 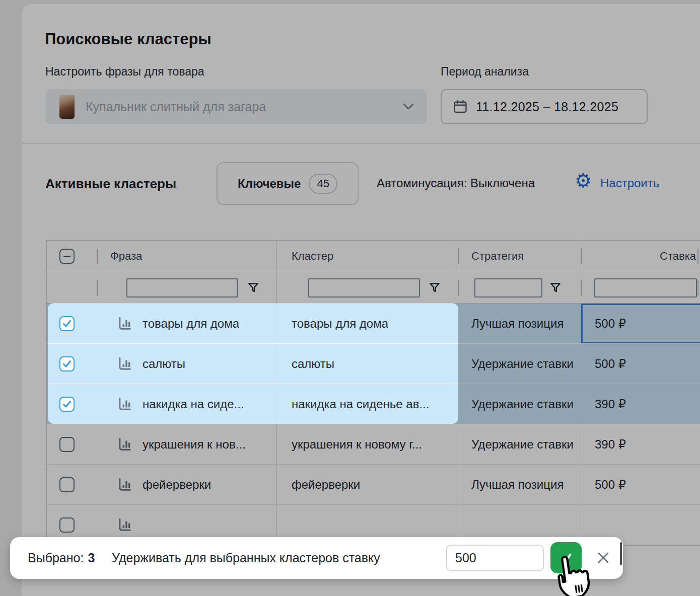 What do you see at coordinates (67, 107) in the screenshot?
I see `product-thumbnail` at bounding box center [67, 107].